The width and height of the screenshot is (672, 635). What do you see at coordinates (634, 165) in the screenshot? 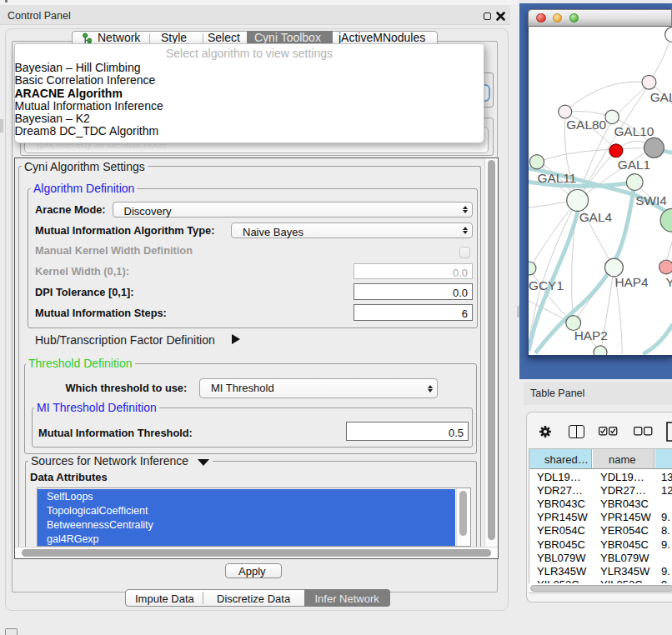
I see `svg-text: GAL1` at bounding box center [634, 165].